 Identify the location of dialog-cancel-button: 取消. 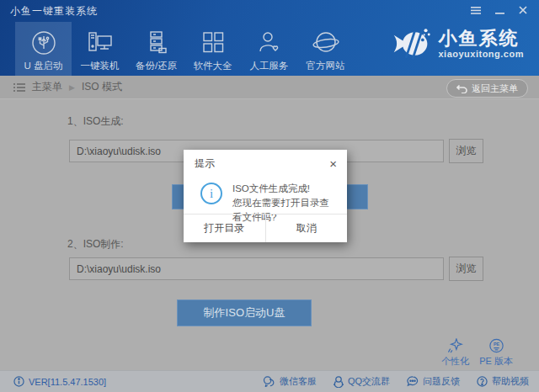
(307, 229).